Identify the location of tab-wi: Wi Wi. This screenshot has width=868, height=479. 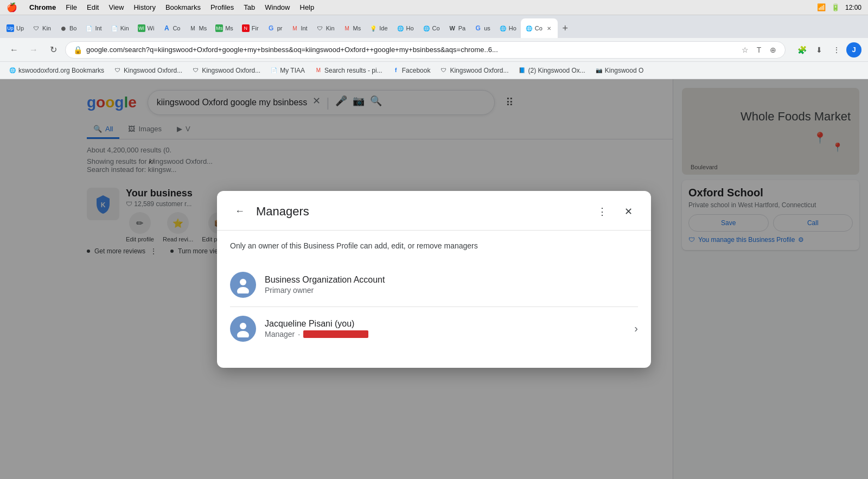
(146, 28).